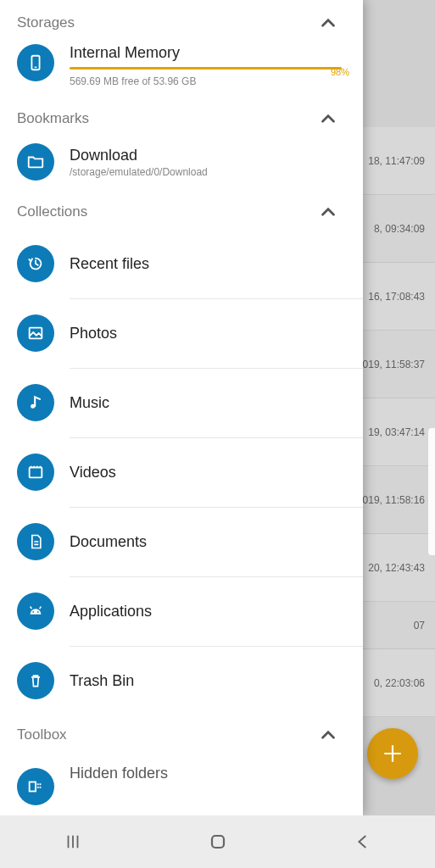 This screenshot has width=435, height=868. Describe the element at coordinates (340, 72) in the screenshot. I see `storage-percent: 98%` at that location.